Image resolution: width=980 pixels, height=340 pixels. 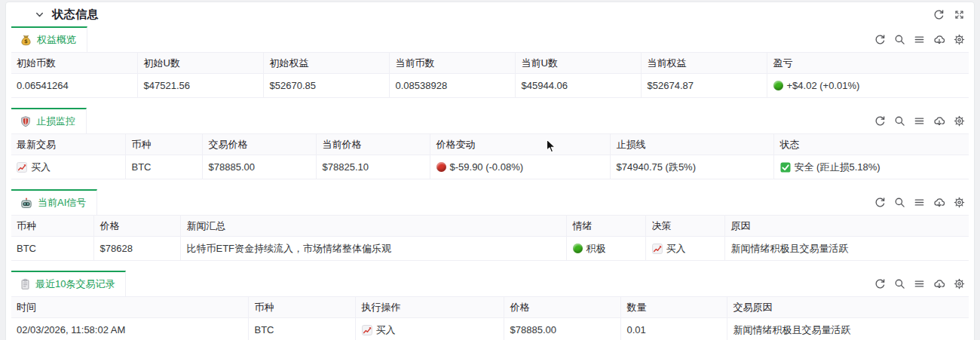 What do you see at coordinates (74, 86) in the screenshot?
I see `cell-initial-coin: 0.06541264` at bounding box center [74, 86].